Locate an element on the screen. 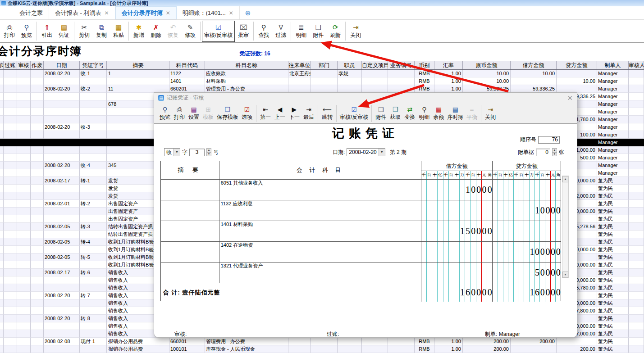 This screenshot has height=353, width=644. column-header: 日期 is located at coordinates (62, 65).